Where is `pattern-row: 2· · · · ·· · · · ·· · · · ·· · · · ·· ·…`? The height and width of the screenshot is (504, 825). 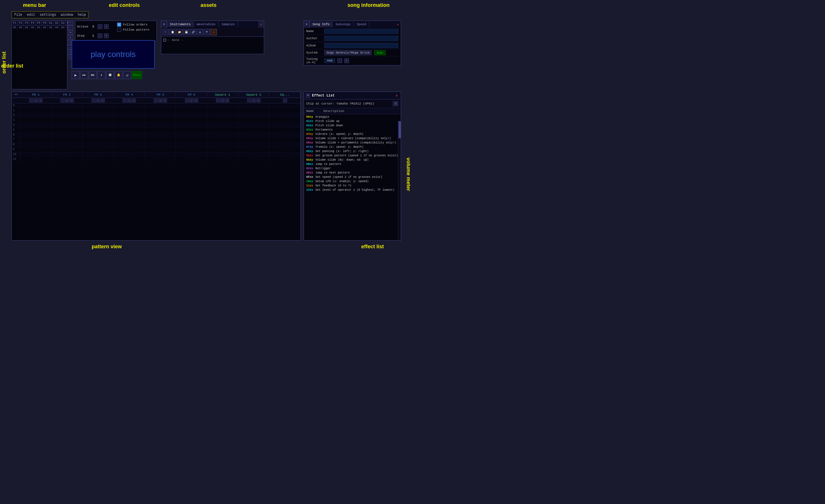
pattern-row: 2· · · · ·· · · · ·· · · · ·· · · · ·· ·… is located at coordinates (156, 116).